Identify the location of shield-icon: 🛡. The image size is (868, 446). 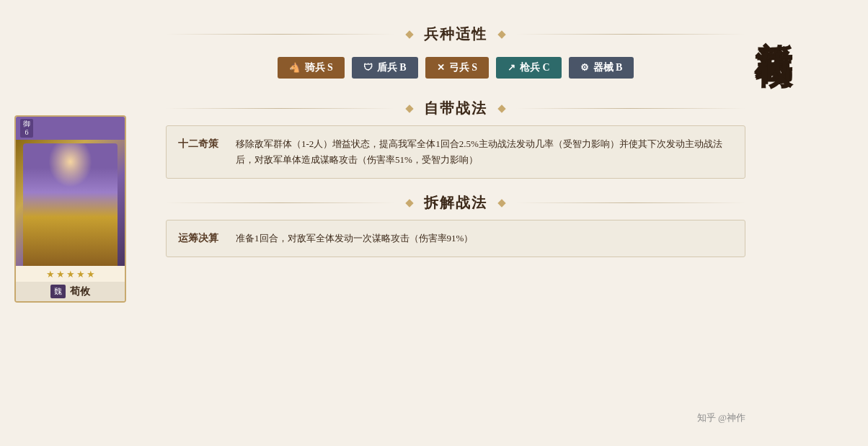
(368, 68).